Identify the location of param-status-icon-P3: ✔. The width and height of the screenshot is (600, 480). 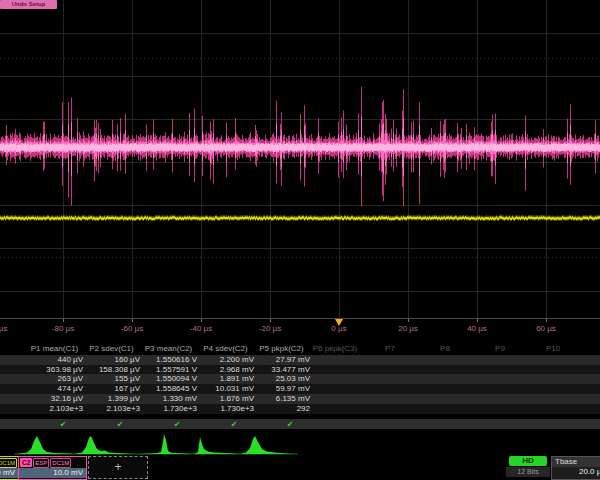
(178, 424).